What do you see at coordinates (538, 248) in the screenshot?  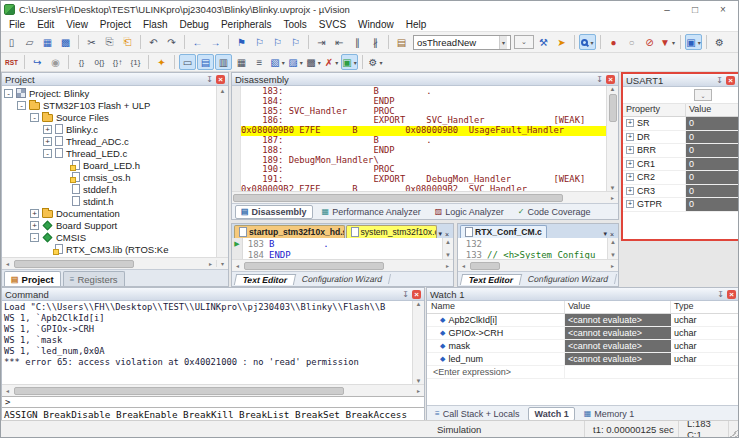 I see `editor-right-code: 132 133// <h>System Configu ▲▼` at bounding box center [538, 248].